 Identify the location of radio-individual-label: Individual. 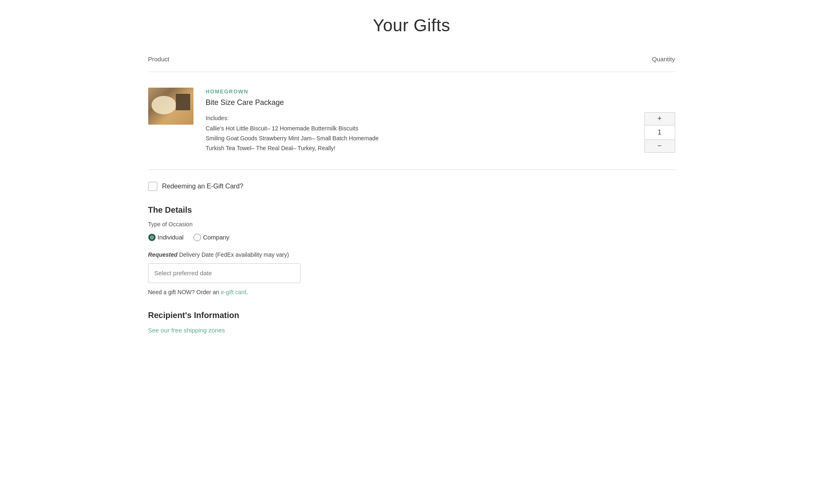
(170, 238).